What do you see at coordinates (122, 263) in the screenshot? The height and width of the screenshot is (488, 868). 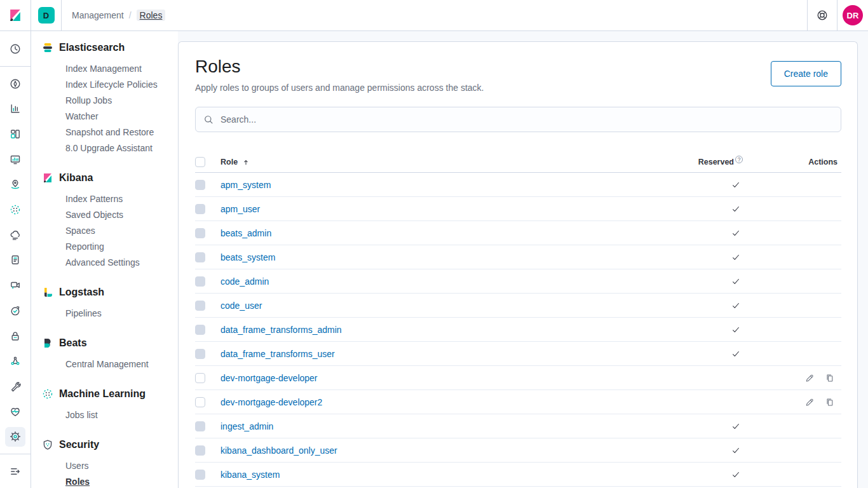 I see `sidebar-item-advanced-settings: Advanced Settings` at bounding box center [122, 263].